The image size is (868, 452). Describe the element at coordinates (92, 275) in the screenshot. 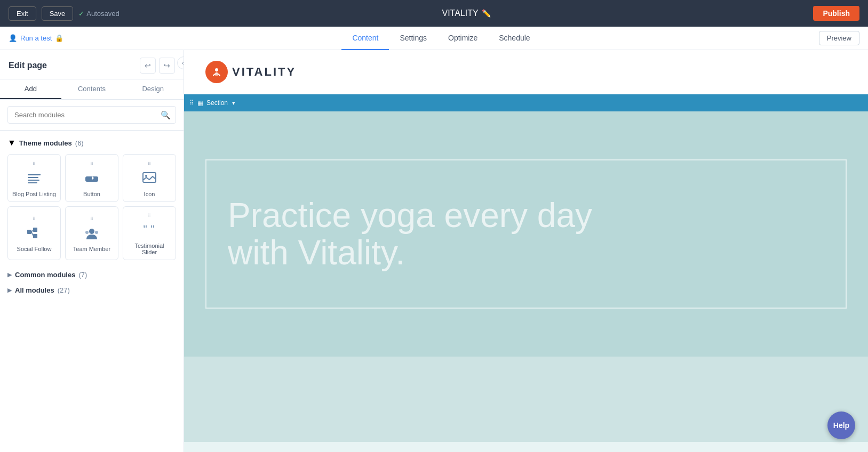

I see `common-modules-section: ▶ Common modules (7)` at that location.